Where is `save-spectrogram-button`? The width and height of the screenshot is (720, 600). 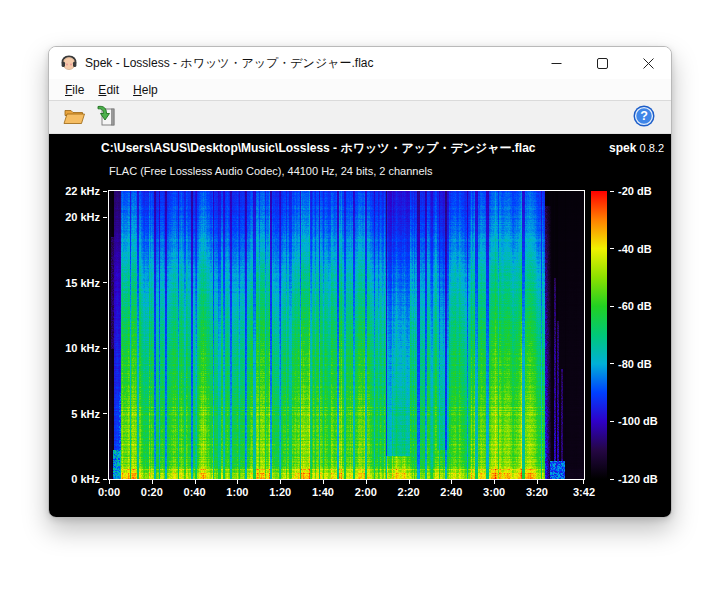
save-spectrogram-button is located at coordinates (106, 117).